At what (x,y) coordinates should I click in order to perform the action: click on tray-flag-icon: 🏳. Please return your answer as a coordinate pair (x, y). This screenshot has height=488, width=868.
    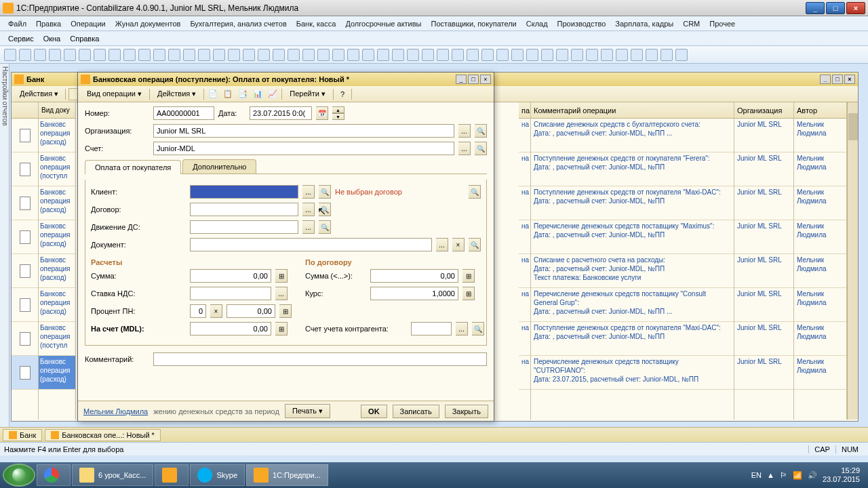
    Looking at the image, I should click on (784, 475).